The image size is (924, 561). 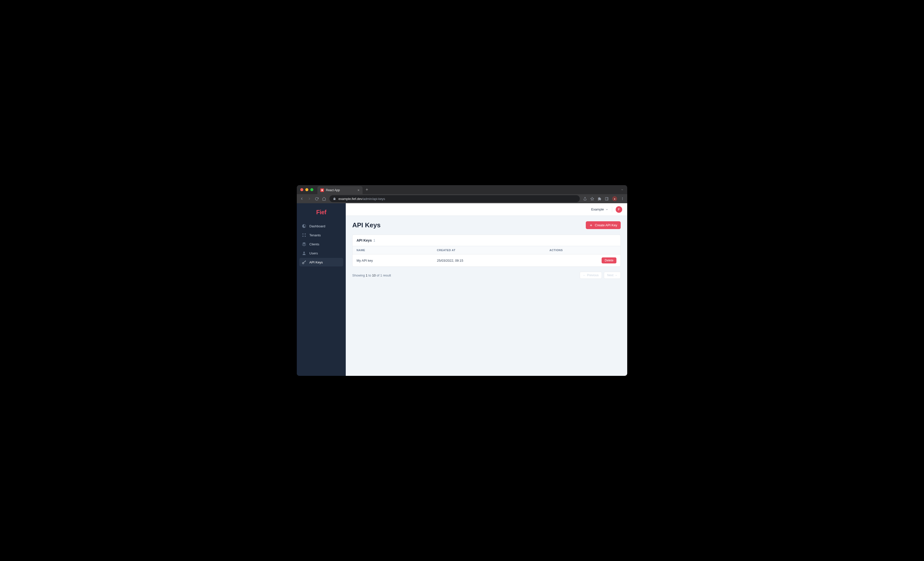 What do you see at coordinates (321, 253) in the screenshot?
I see `sidebar-item-users: Users` at bounding box center [321, 253].